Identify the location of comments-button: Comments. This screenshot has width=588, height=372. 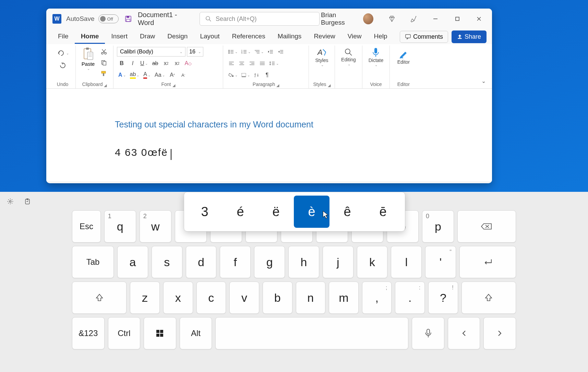
(424, 37).